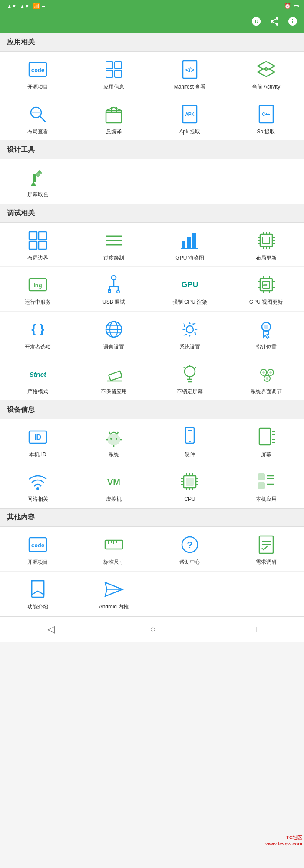 This screenshot has height=868, width=304. What do you see at coordinates (190, 74) in the screenshot?
I see `icon-cell-manifest: </>Manifest 查看` at bounding box center [190, 74].